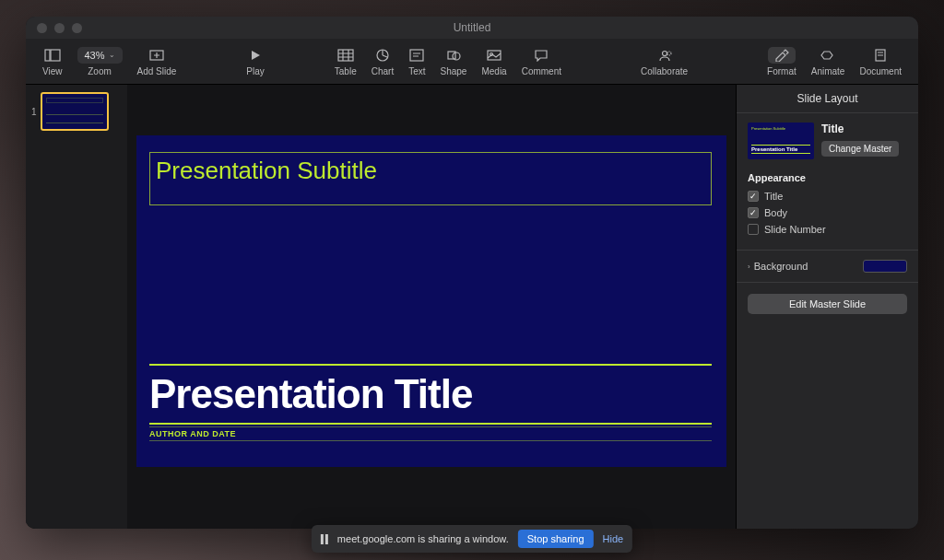  I want to click on layout-title: Title, so click(865, 129).